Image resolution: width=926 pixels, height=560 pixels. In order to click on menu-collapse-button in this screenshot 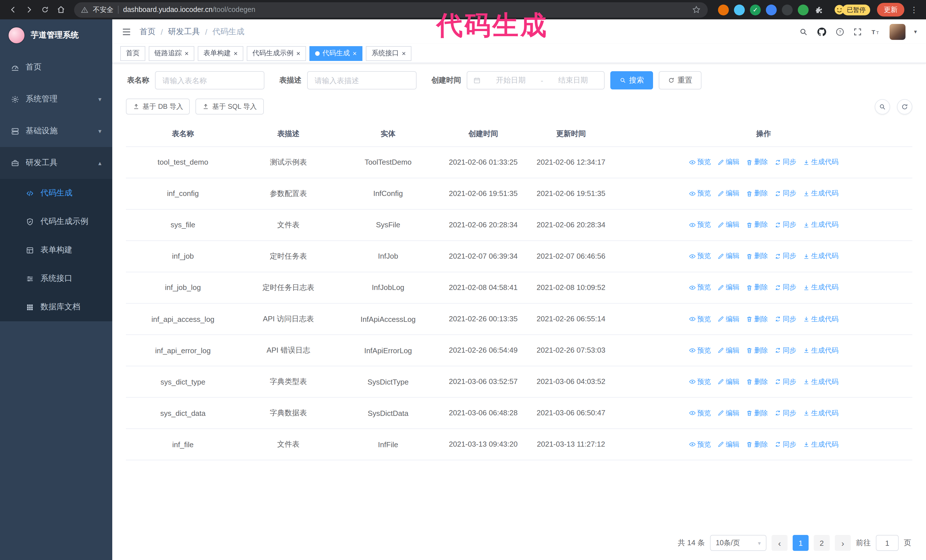, I will do `click(126, 32)`.